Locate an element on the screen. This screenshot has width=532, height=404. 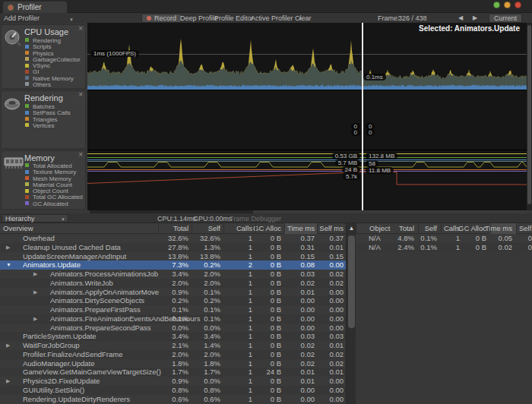
table-row: Animators.WriteJob2.0%2.0%10 B0.020.02 is located at coordinates (173, 283).